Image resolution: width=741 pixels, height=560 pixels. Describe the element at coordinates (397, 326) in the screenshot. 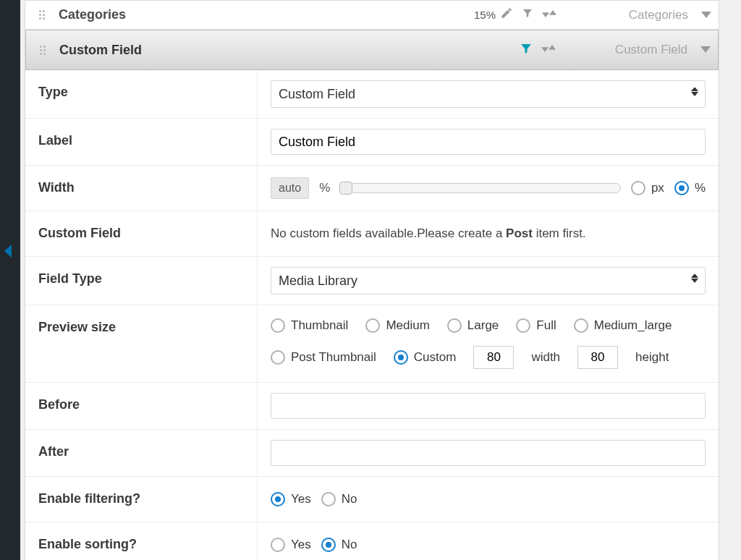

I see `preview-medium: Medium` at that location.